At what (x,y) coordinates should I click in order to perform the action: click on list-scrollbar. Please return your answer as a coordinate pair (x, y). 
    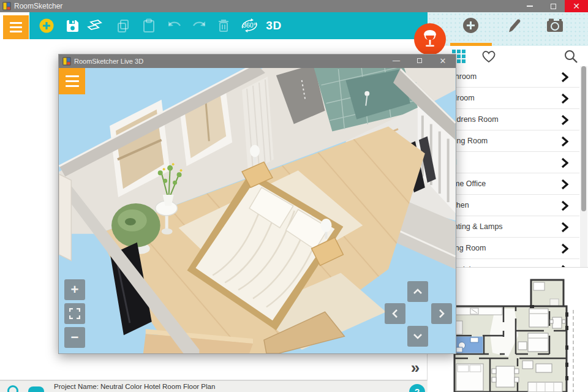
    Looking at the image, I should click on (584, 167).